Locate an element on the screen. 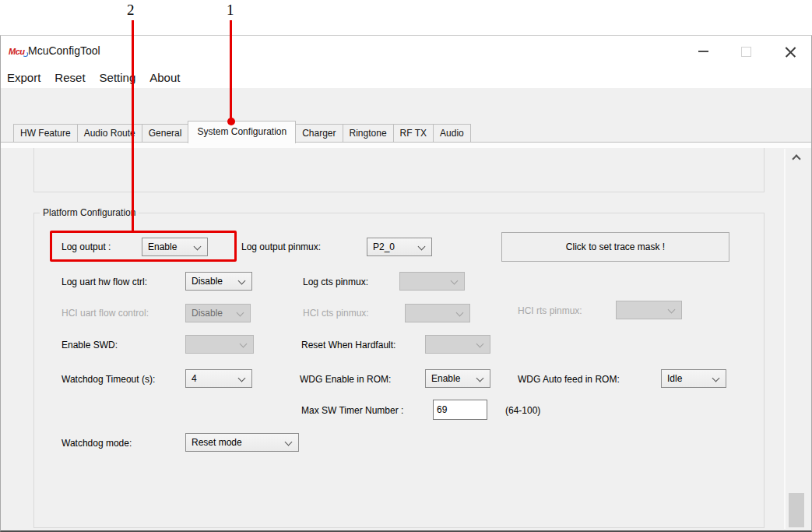  menu-item-about: About is located at coordinates (165, 78).